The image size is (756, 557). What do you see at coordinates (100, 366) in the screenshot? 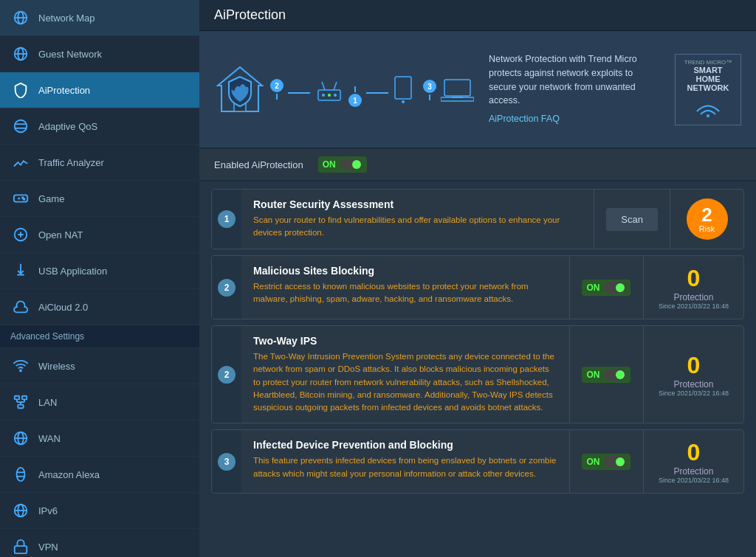
I see `sidebar-item-wireless: Wireless` at bounding box center [100, 366].